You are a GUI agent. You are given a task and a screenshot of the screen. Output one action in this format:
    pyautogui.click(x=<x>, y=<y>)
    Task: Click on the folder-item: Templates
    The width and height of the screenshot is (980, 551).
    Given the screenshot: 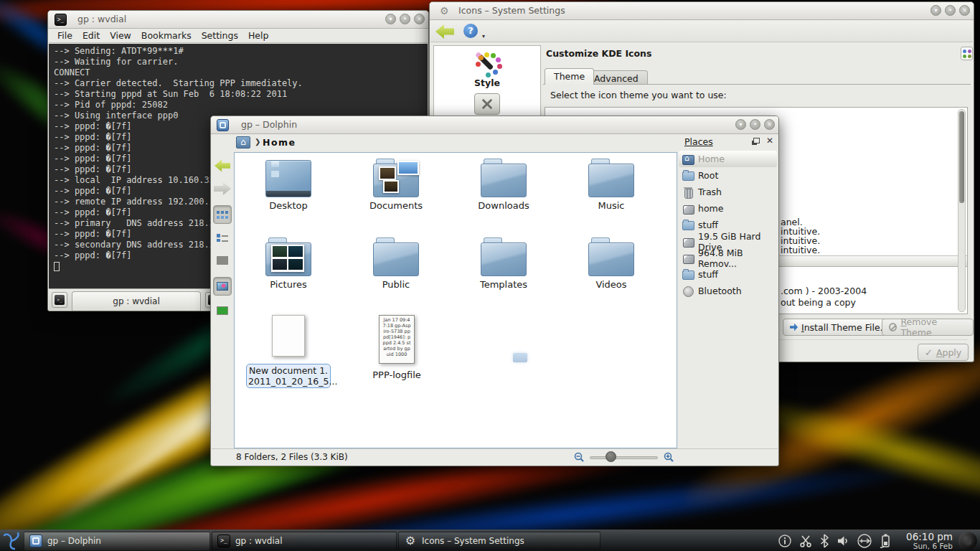 What is the action you would take?
    pyautogui.click(x=504, y=277)
    